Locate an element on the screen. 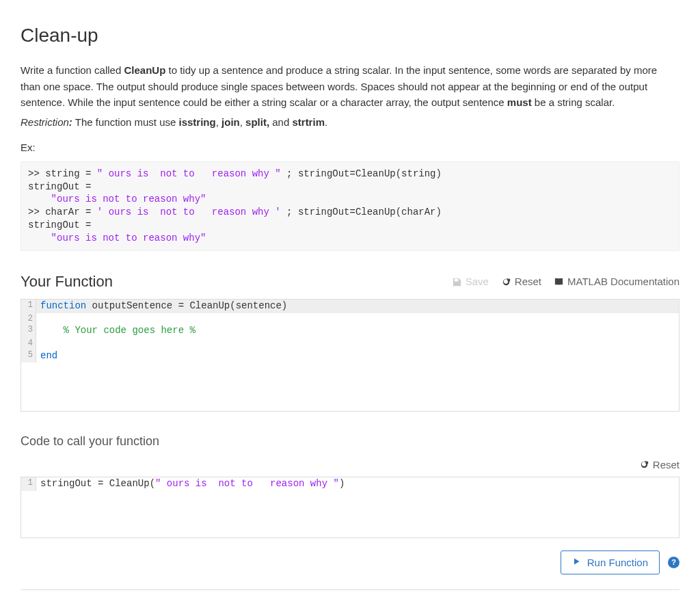 The height and width of the screenshot is (597, 700). restriction-text: Restriction: The function must use isstr… is located at coordinates (350, 122).